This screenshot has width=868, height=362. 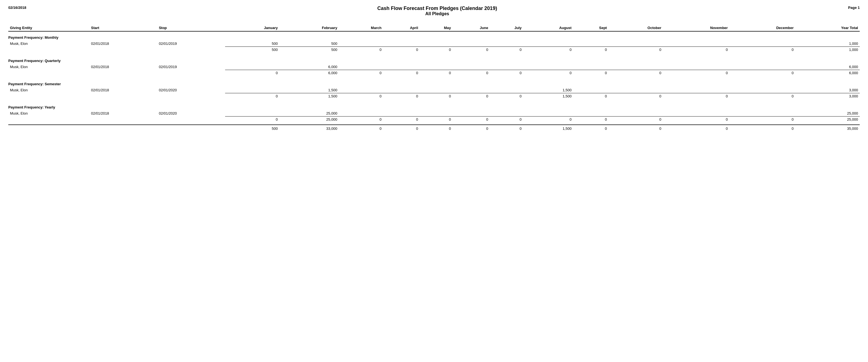 What do you see at coordinates (854, 7) in the screenshot?
I see `page-number: Page 1` at bounding box center [854, 7].